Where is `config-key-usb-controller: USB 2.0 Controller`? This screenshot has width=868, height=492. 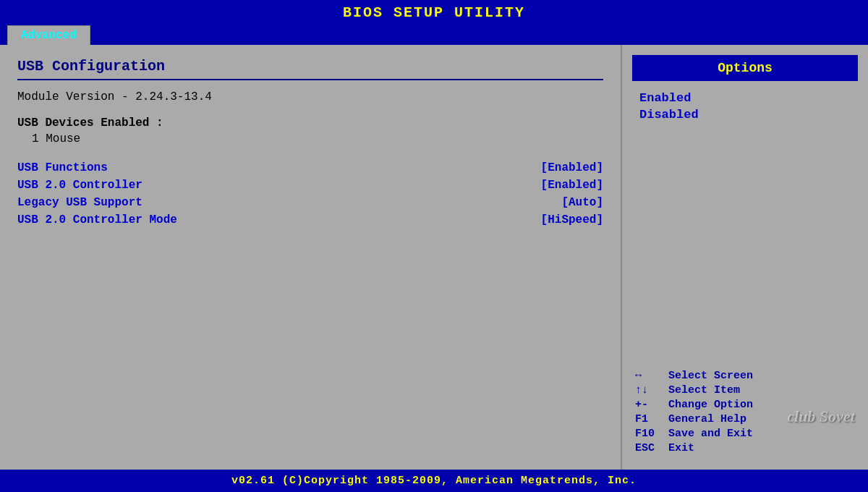
config-key-usb-controller: USB 2.0 Controller is located at coordinates (80, 185).